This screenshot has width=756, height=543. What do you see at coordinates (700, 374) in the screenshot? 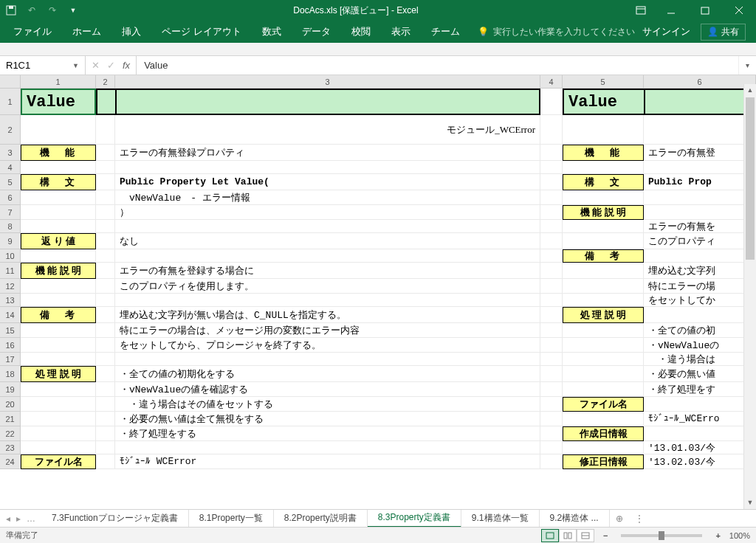
I see `cell: ・必要の無い値` at bounding box center [700, 374].